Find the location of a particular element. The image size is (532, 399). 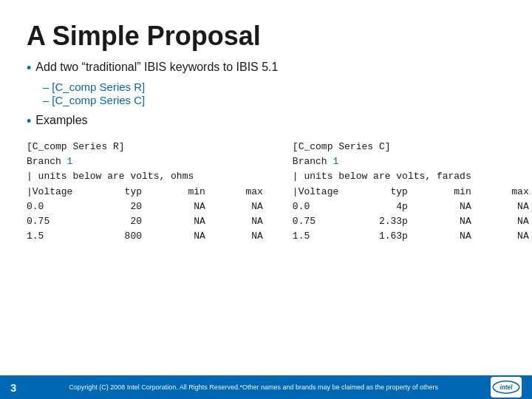

code-r-line7: 1.5 800 NA NA is located at coordinates (145, 236).